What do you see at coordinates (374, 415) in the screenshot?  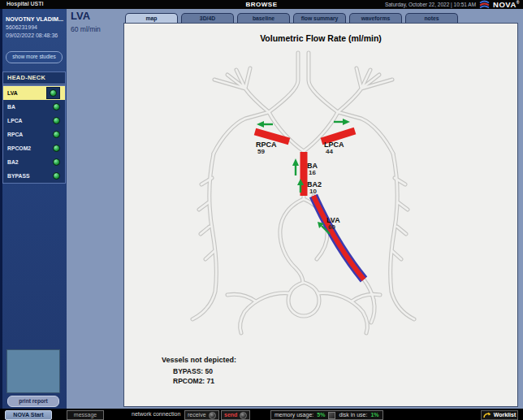 I see `disk-usage-value: 1%` at bounding box center [374, 415].